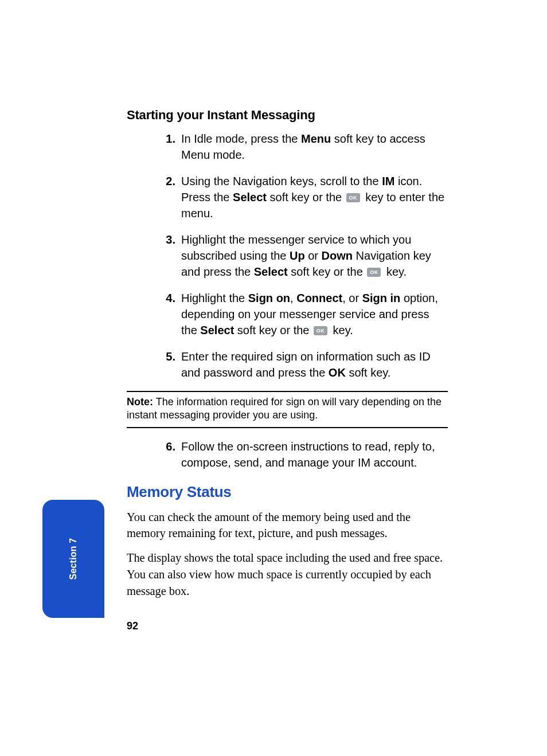  What do you see at coordinates (287, 455) in the screenshot?
I see `list-item: 6.Follow the on-screen instructions to r…` at bounding box center [287, 455].